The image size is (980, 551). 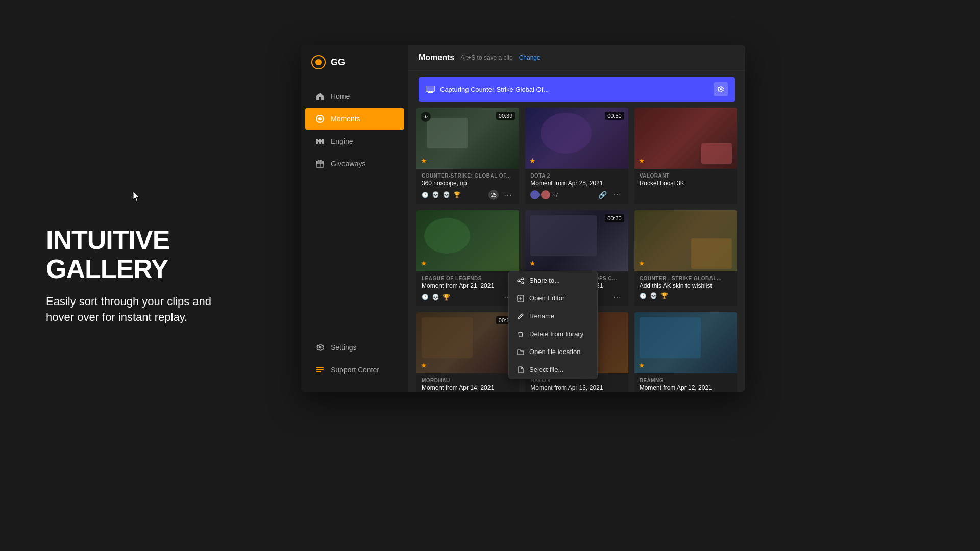 I want to click on counter-csgo: 25, so click(x=494, y=195).